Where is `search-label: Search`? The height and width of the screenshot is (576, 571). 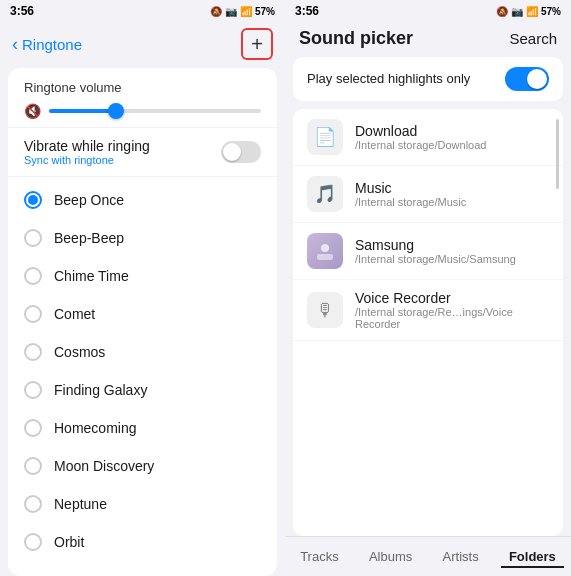 search-label: Search is located at coordinates (533, 38).